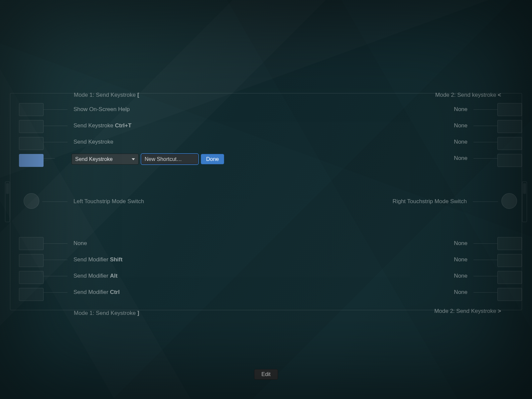 Image resolution: width=532 pixels, height=399 pixels. What do you see at coordinates (212, 159) in the screenshot?
I see `done-button: Done` at bounding box center [212, 159].